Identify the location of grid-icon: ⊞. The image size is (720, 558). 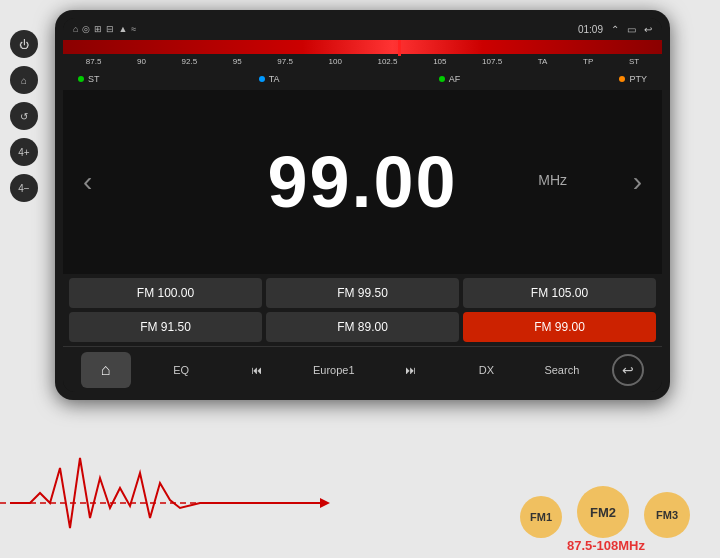
(98, 29).